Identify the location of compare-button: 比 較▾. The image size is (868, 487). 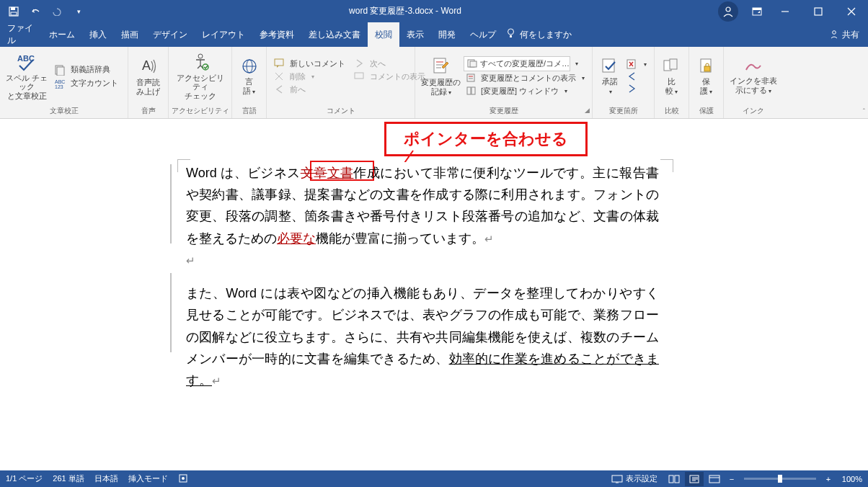
(672, 76).